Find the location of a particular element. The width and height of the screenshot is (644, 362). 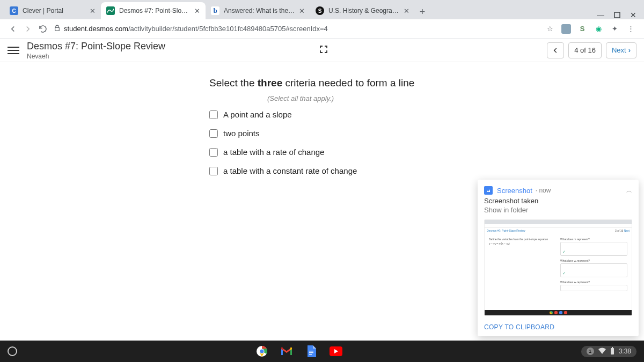

notif-time: · now is located at coordinates (543, 190).